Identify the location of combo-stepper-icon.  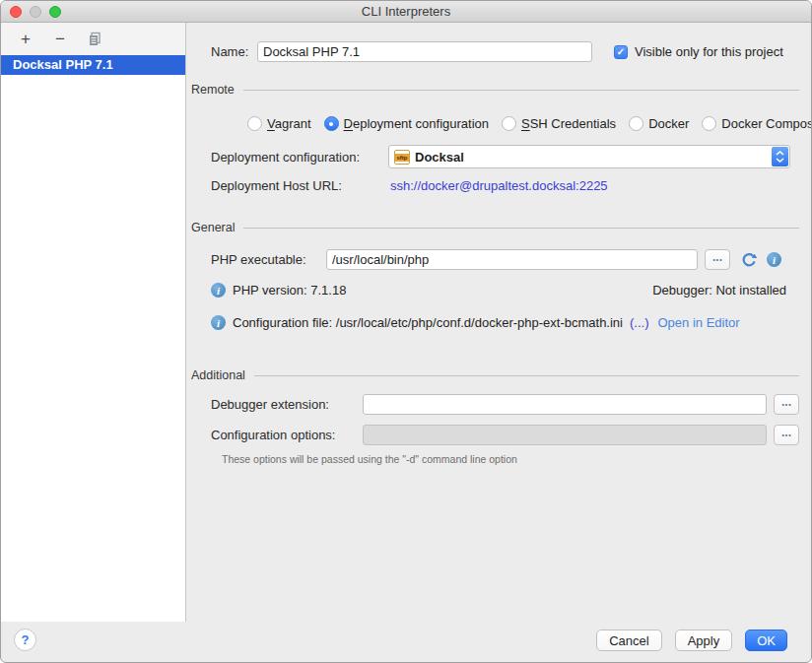
(780, 157).